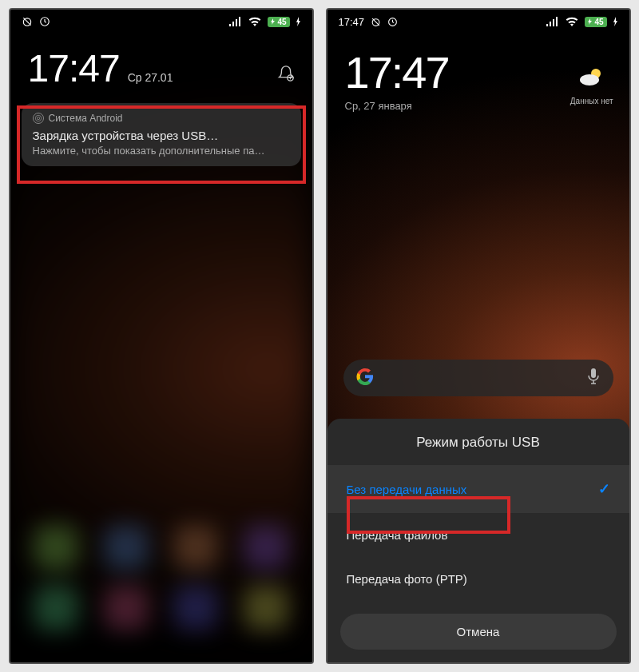 Image resolution: width=639 pixels, height=672 pixels. Describe the element at coordinates (150, 78) in the screenshot. I see `clock-date: Ср 27.01` at that location.